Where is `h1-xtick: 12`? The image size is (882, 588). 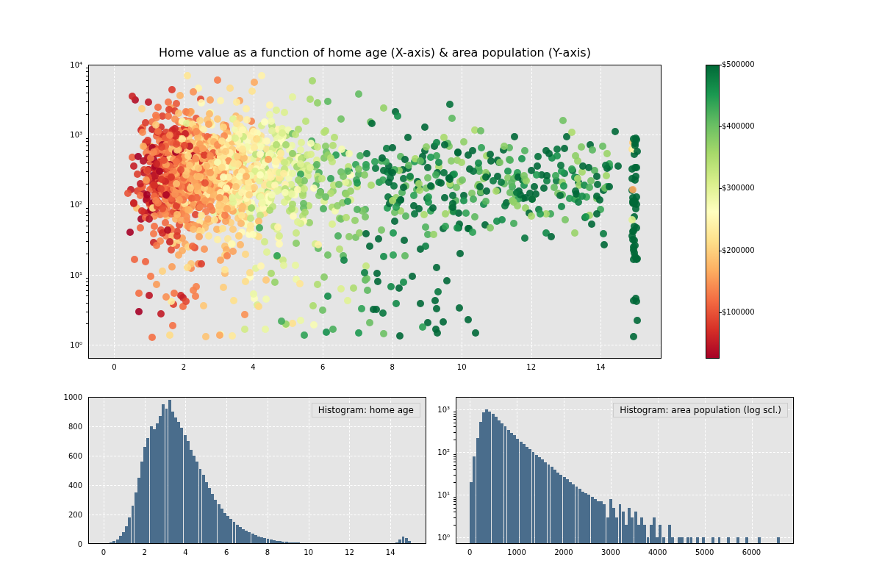
h1-xtick: 12 is located at coordinates (350, 553).